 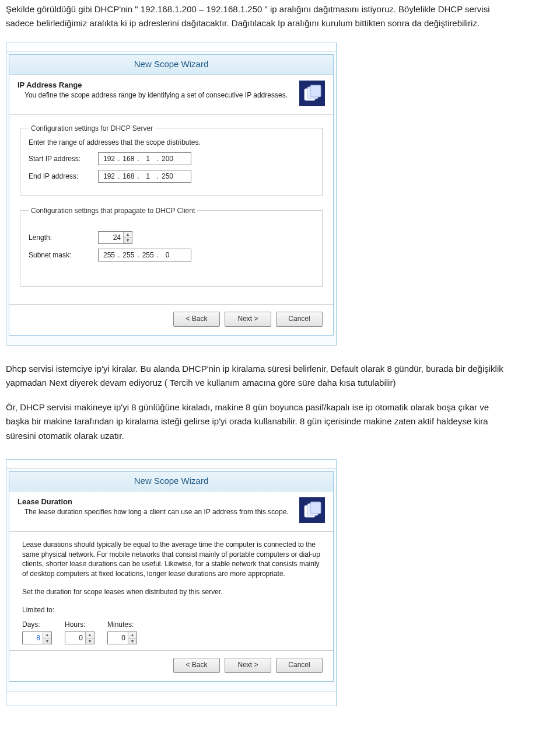 What do you see at coordinates (167, 159) in the screenshot?
I see `ip-seg: 200` at bounding box center [167, 159].